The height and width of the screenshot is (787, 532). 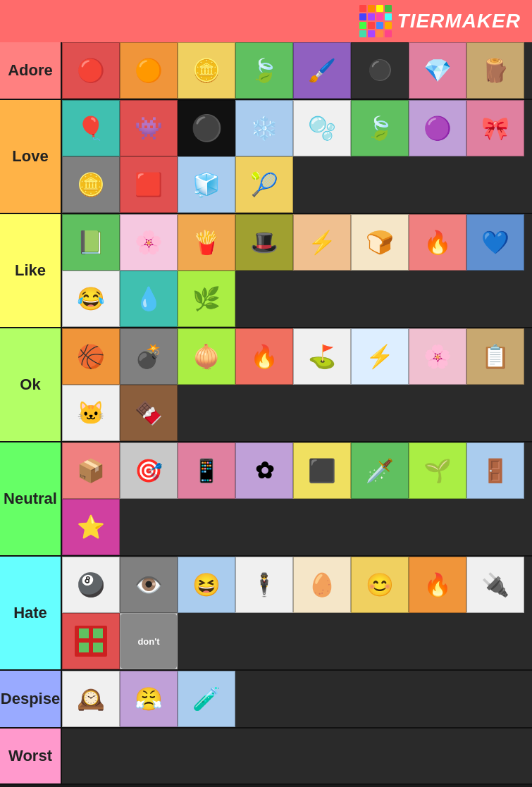 I want to click on char-blue: 💙, so click(x=495, y=242).